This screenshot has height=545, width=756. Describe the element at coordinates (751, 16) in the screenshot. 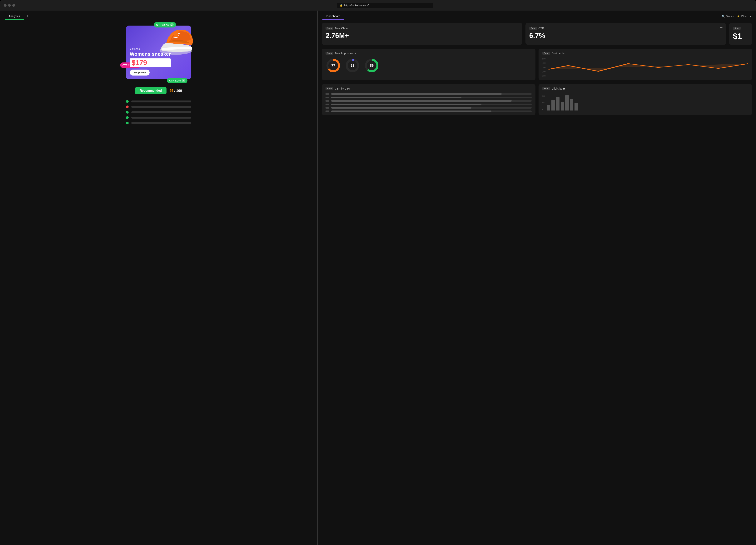

I see `heart-button: ♥` at that location.